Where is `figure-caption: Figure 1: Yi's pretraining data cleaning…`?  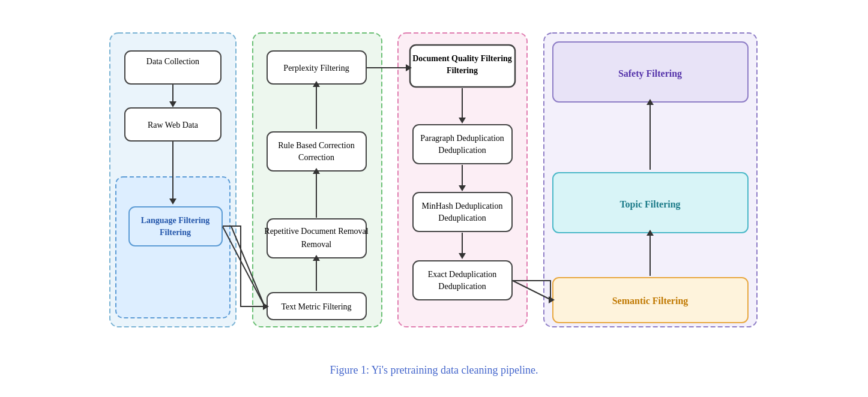 figure-caption: Figure 1: Yi's pretraining data cleaning… is located at coordinates (435, 371).